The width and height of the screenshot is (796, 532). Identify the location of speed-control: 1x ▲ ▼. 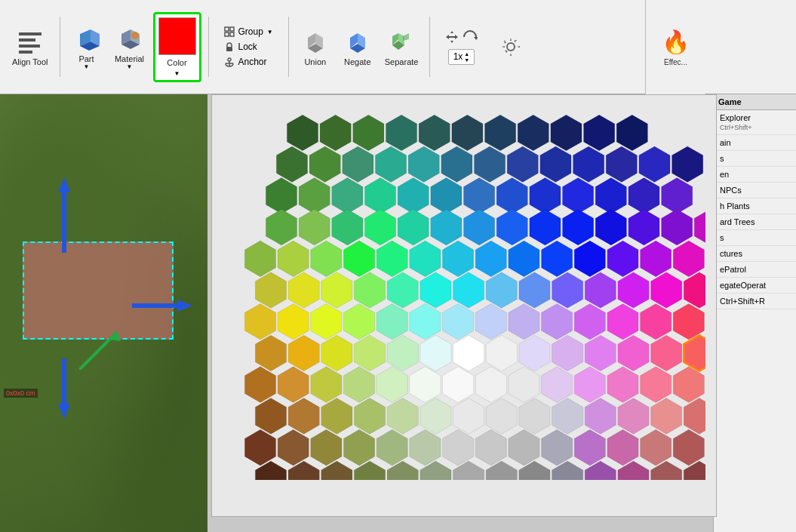
(462, 57).